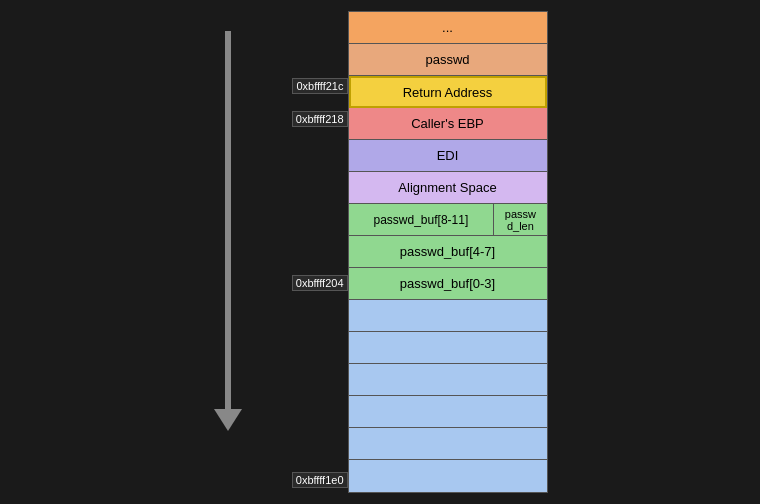  Describe the element at coordinates (320, 480) in the screenshot. I see `addr-1e0: 0xbffff1e0` at that location.